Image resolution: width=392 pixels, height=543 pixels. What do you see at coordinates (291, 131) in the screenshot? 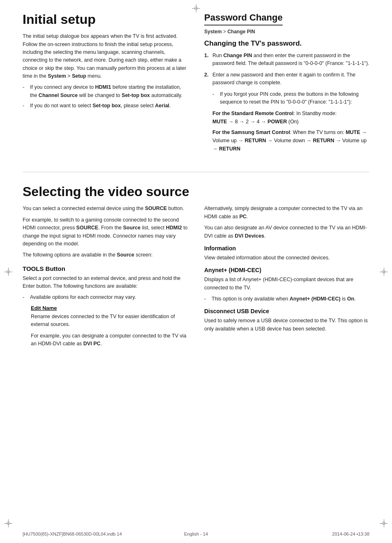
I see `remote-instructions: For the Standard Remote Control: In Stan…` at bounding box center [291, 131].